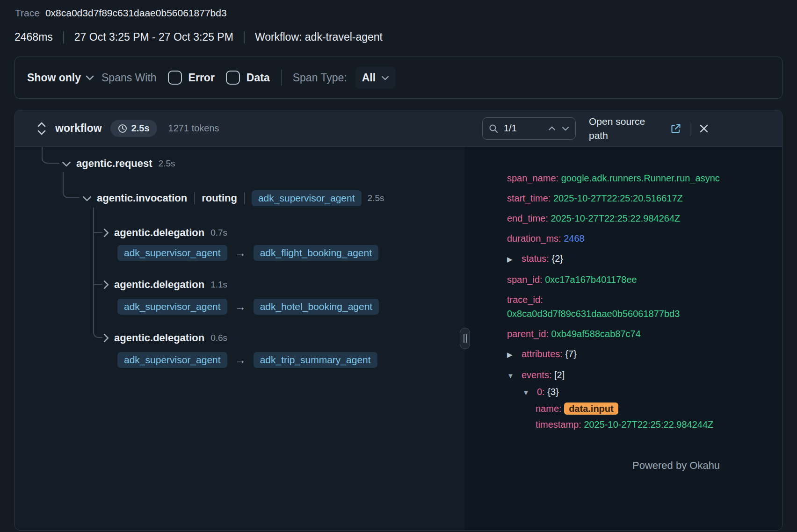 This screenshot has height=532, width=797. What do you see at coordinates (616, 354) in the screenshot?
I see `detail-attributes: ▶attributes: {7}` at bounding box center [616, 354].